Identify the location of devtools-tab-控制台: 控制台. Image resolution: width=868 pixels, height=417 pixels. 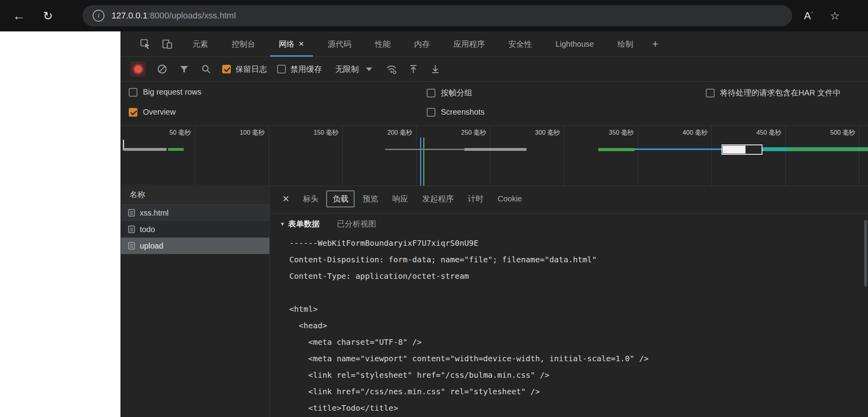
(243, 44).